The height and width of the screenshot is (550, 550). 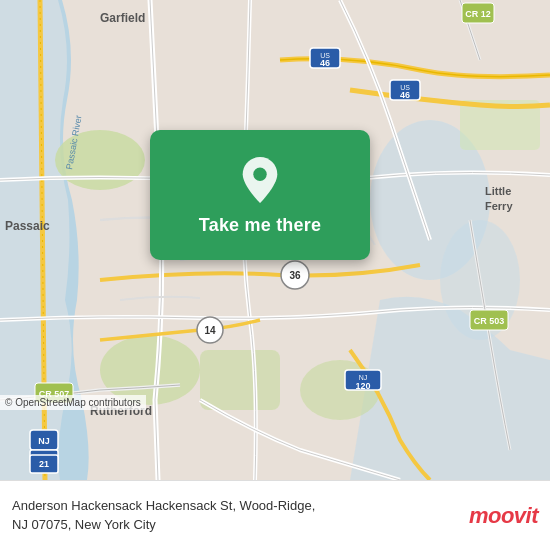 I want to click on svg-text: 36, so click(x=295, y=276).